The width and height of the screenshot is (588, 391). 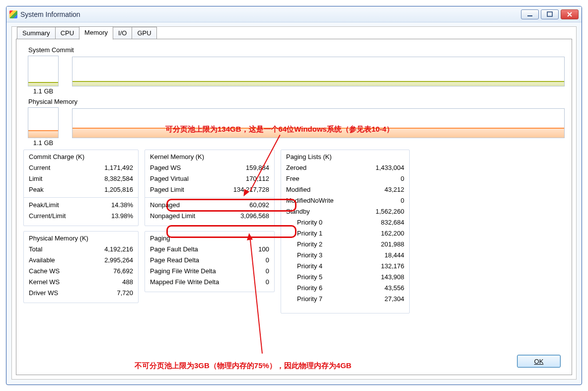 What do you see at coordinates (382, 244) in the screenshot?
I see `priority2-value: 201,988` at bounding box center [382, 244].